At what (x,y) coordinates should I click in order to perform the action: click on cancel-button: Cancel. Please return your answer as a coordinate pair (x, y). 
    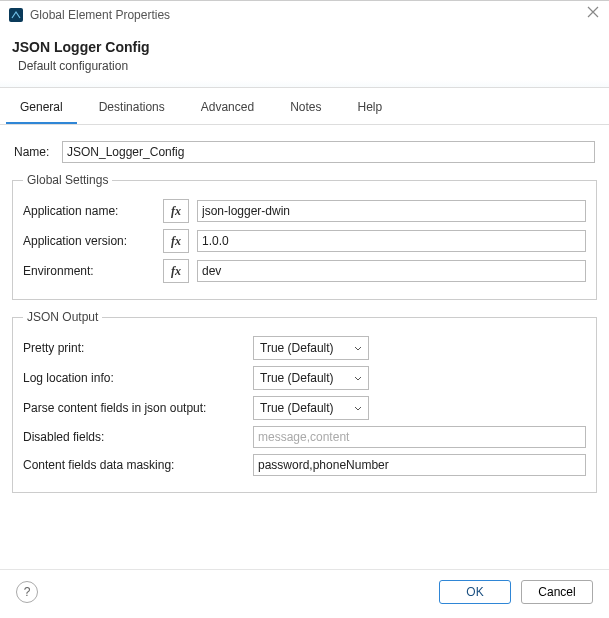
    Looking at the image, I should click on (557, 592).